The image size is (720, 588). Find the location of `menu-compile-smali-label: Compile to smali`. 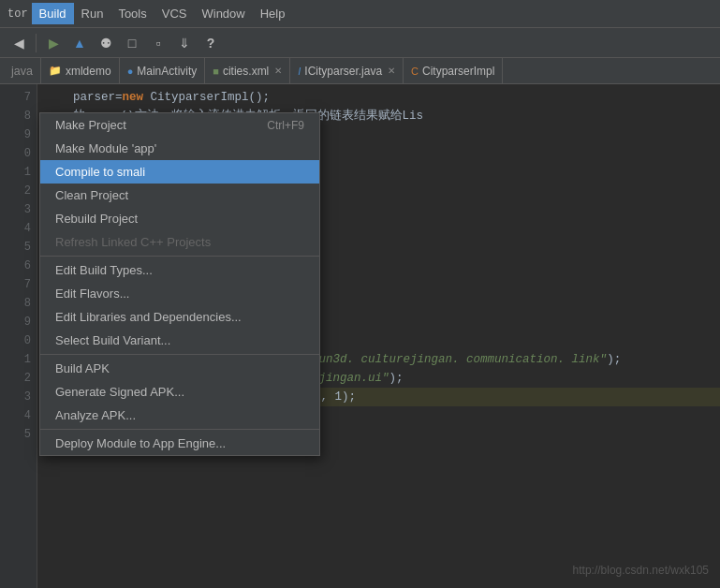

menu-compile-smali-label: Compile to smali is located at coordinates (100, 172).